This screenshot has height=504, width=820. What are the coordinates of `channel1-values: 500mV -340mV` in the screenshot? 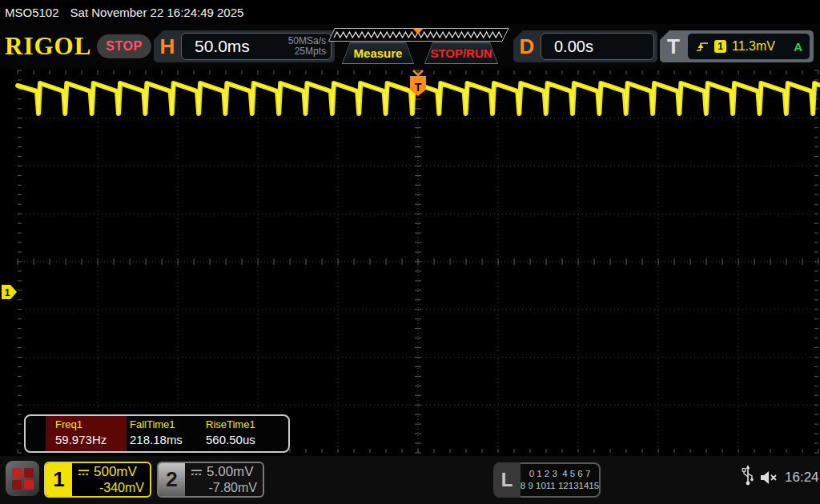 It's located at (111, 480).